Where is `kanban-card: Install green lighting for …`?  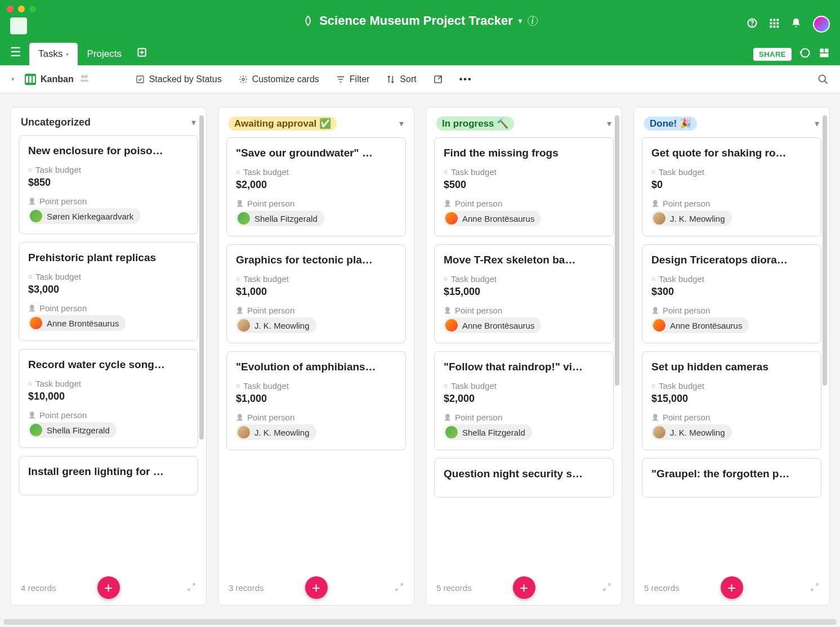
kanban-card: Install green lighting for … is located at coordinates (108, 476).